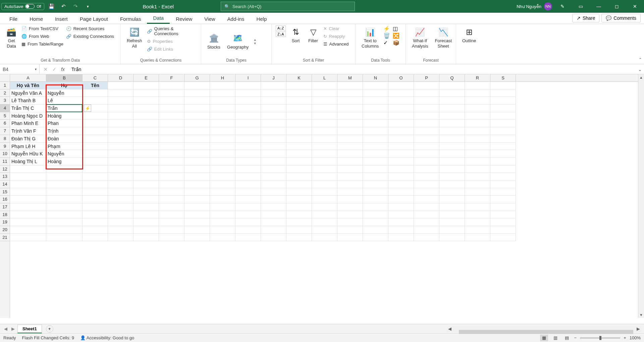  I want to click on tab-help: Help, so click(262, 19).